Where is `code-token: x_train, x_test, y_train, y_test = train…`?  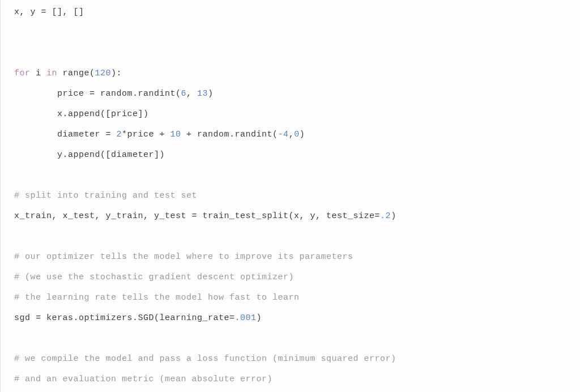 code-token: x_train, x_test, y_train, y_test = train… is located at coordinates (197, 216).